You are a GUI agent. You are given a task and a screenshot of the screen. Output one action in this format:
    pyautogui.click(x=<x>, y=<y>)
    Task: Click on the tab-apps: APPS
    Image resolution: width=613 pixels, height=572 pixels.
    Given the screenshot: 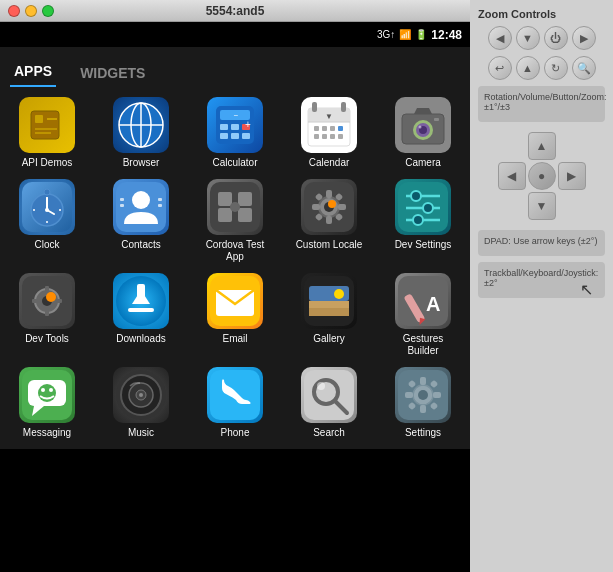 What is the action you would take?
    pyautogui.click(x=33, y=71)
    